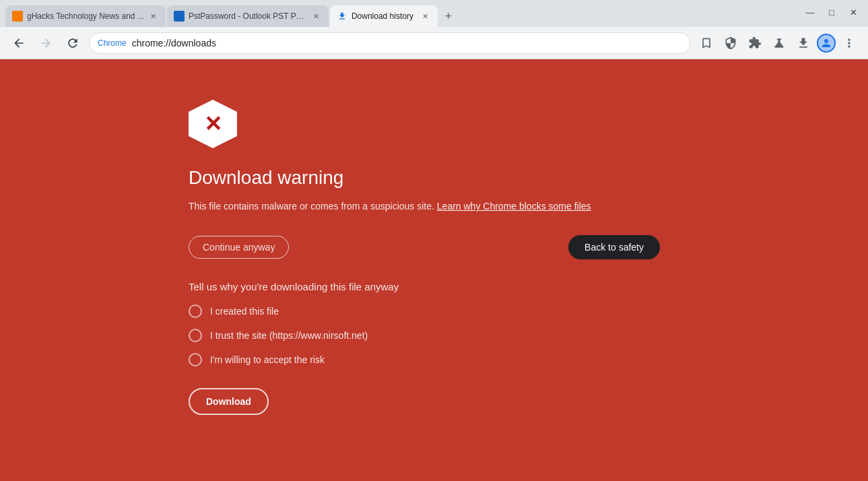 The height and width of the screenshot is (481, 868). Describe the element at coordinates (389, 43) in the screenshot. I see `address-bar: Chrome chrome://downloads` at that location.